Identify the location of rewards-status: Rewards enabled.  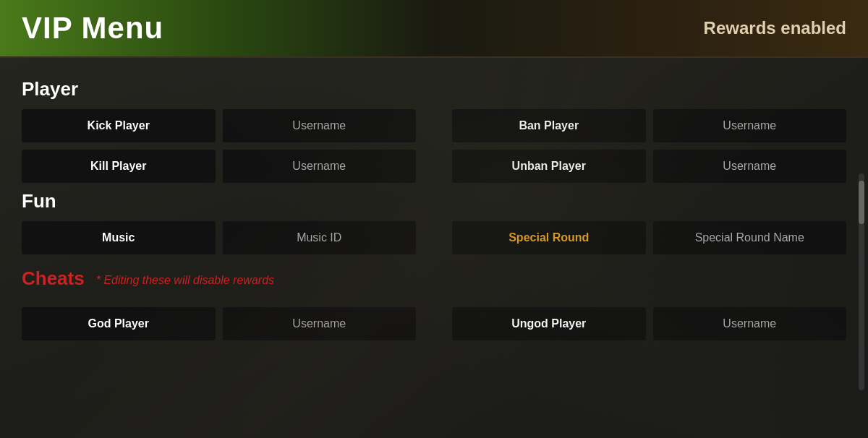
(775, 28).